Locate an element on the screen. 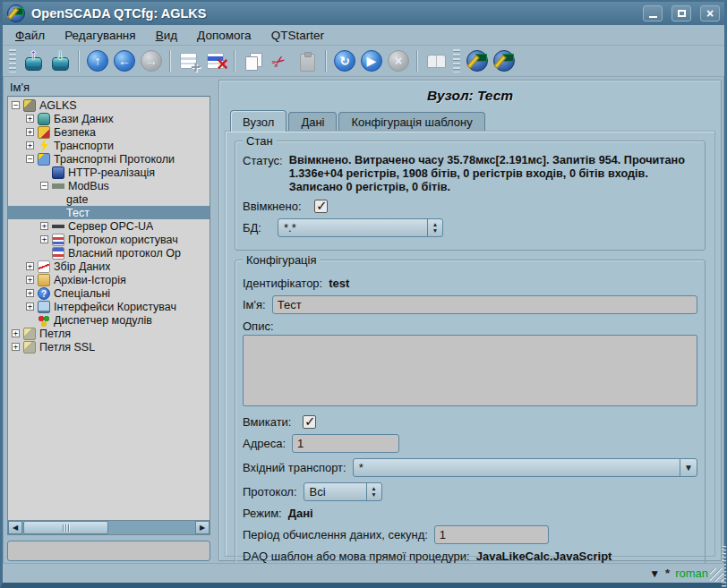 This screenshot has height=588, width=727. menu-qtstarter: QTStarter is located at coordinates (297, 36).